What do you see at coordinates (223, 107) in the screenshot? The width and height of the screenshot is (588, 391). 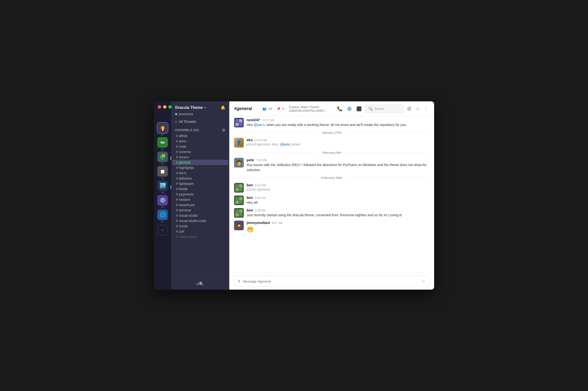 I see `bell-icon: 🔔` at bounding box center [223, 107].